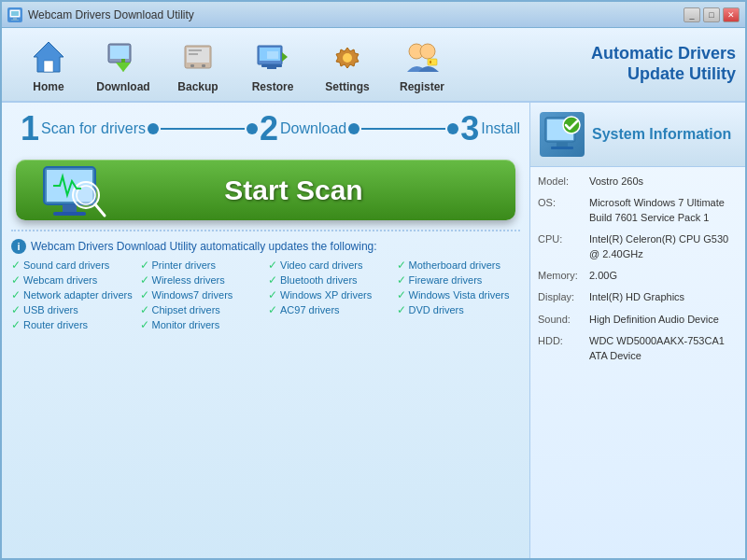 The image size is (747, 560). I want to click on step-2-text: Download, so click(314, 129).